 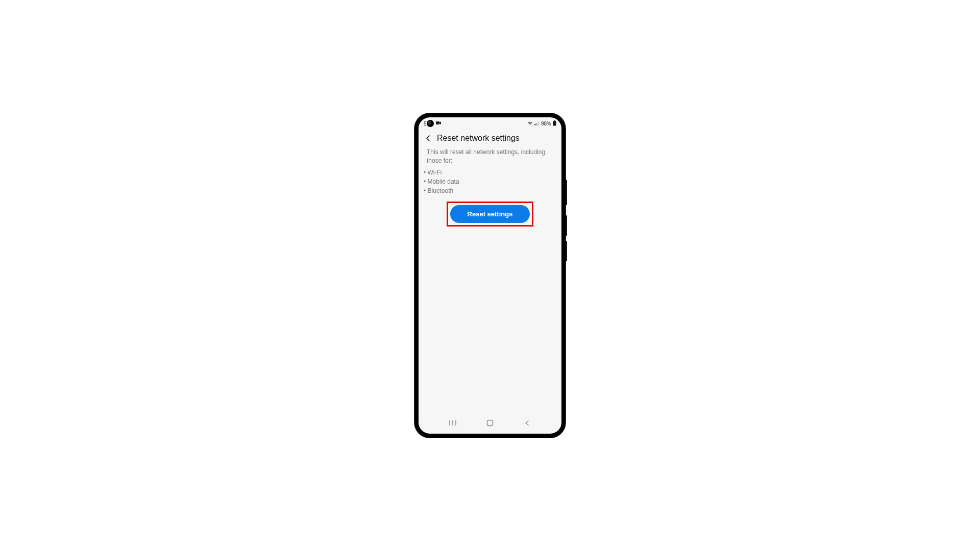 What do you see at coordinates (527, 423) in the screenshot?
I see `nav-back-button` at bounding box center [527, 423].